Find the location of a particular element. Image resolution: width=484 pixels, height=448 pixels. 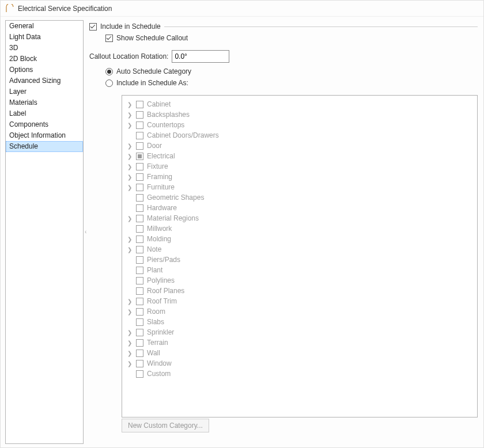

sidebar-item-2d-block: 2D Block is located at coordinates (44, 59).